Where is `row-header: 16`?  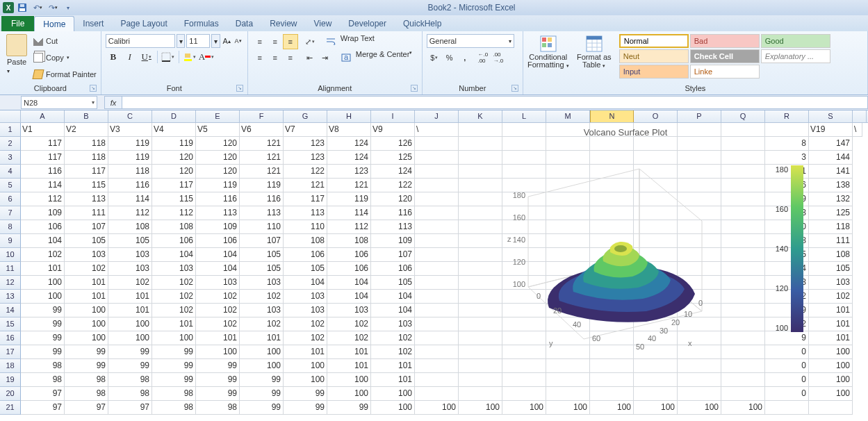
row-header: 16 is located at coordinates (10, 338).